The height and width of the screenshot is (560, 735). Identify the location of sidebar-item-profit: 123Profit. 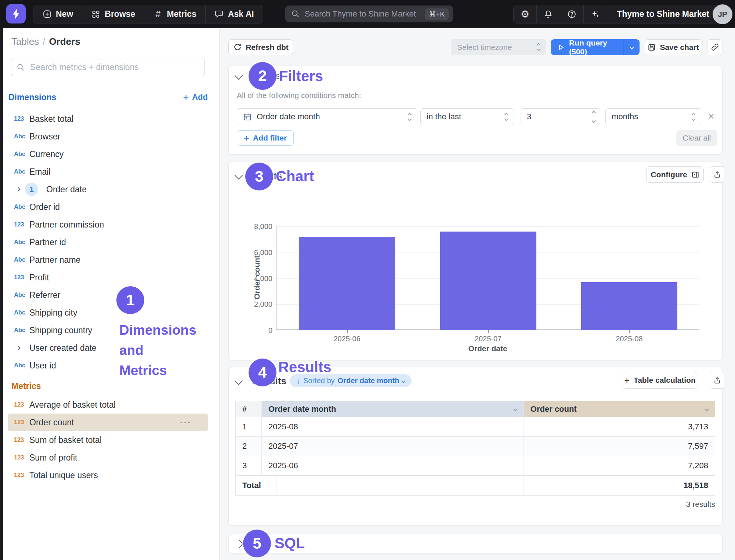
(108, 277).